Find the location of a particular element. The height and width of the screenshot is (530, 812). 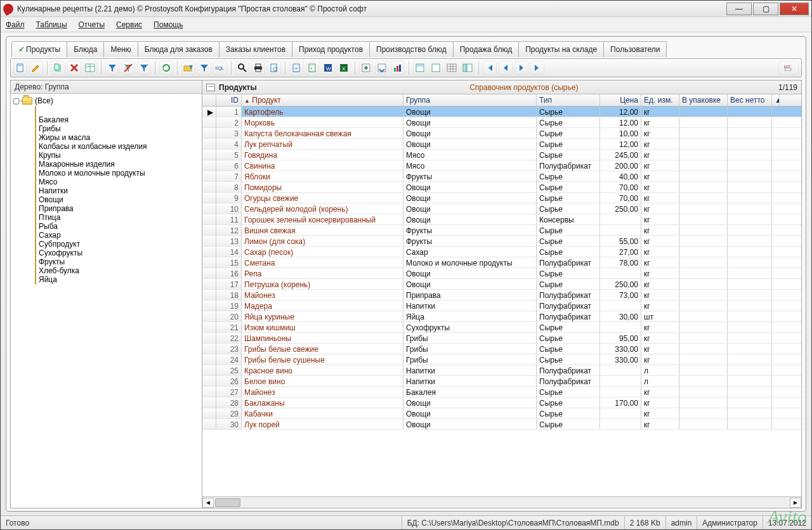

tree-root-item: ▢− (Все) is located at coordinates (108, 101).